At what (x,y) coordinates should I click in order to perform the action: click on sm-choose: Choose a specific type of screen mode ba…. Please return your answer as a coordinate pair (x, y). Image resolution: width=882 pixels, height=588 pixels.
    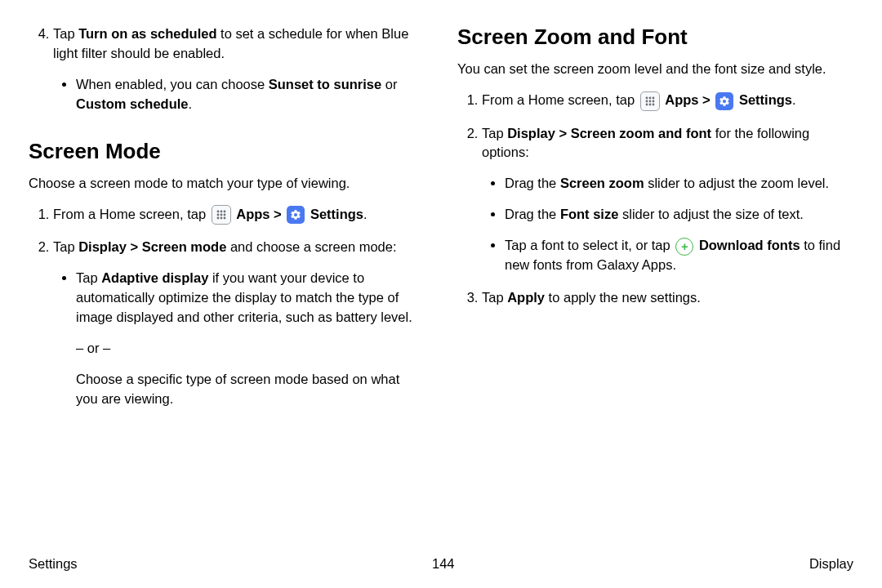
    Looking at the image, I should click on (250, 390).